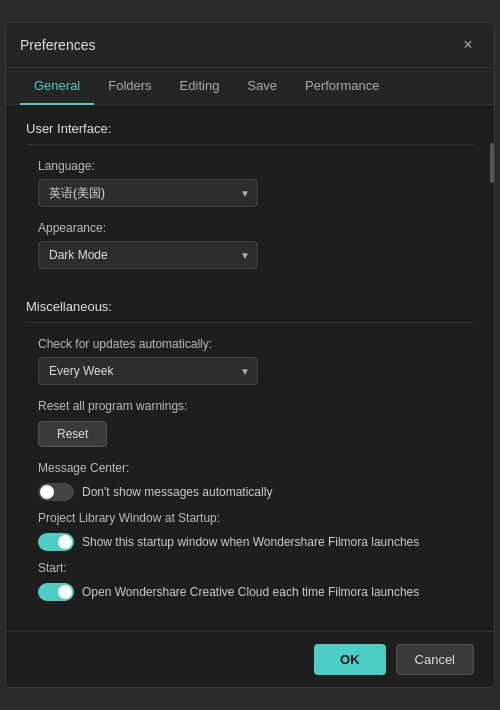 This screenshot has height=710, width=500. Describe the element at coordinates (148, 193) in the screenshot. I see `language-select-wrapper: 英语(美国) ▼` at that location.